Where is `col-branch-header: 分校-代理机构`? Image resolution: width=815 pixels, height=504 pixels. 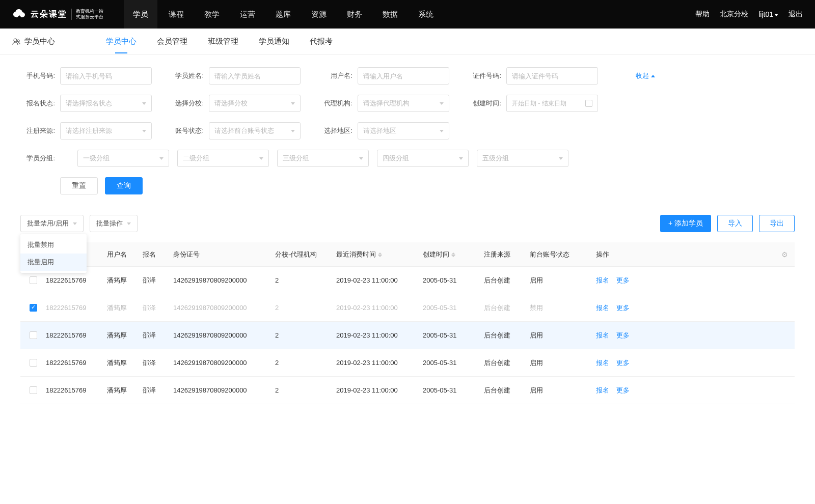 col-branch-header: 分校-代理机构 is located at coordinates (306, 255).